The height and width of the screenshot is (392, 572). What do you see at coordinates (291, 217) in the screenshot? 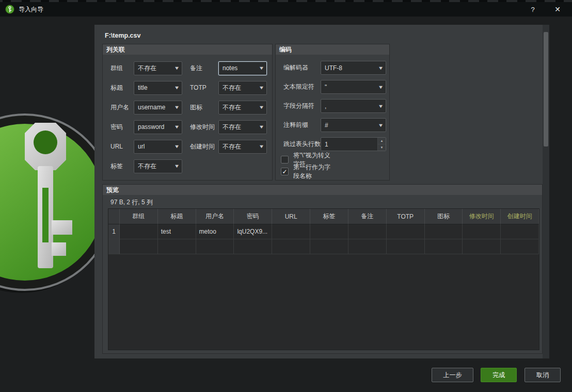
I see `column-header: URL` at bounding box center [291, 217].